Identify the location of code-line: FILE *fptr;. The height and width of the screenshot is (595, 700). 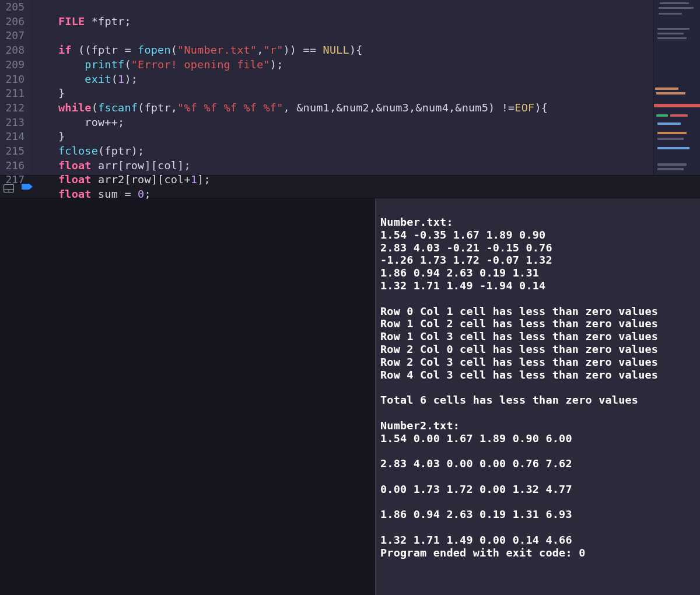
(94, 21).